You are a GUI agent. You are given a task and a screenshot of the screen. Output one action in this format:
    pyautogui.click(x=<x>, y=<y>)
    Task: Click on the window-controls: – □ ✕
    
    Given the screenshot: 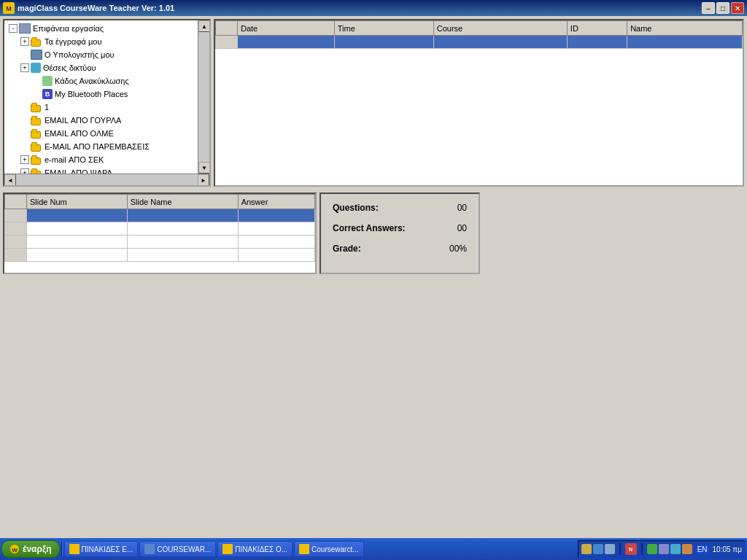 What is the action you would take?
    pyautogui.click(x=723, y=8)
    